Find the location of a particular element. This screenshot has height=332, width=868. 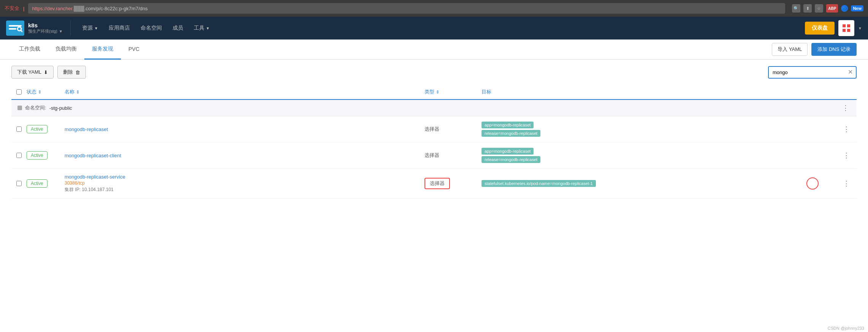

logo-area: k8s 预生产环境(stg) ▼ is located at coordinates (38, 28).